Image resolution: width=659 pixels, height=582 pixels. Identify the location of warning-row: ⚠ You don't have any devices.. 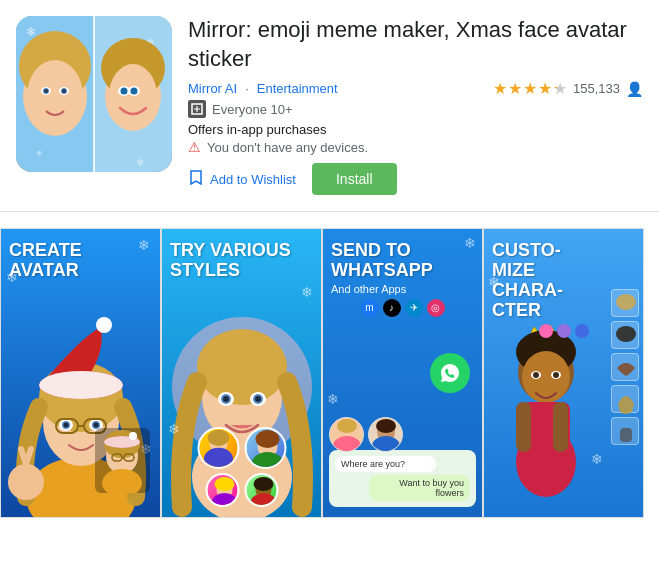
(292, 147).